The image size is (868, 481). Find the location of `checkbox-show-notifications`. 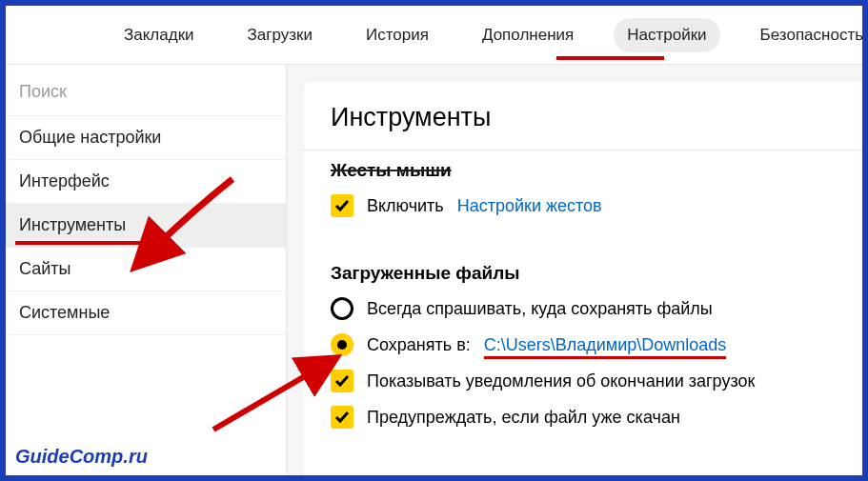

checkbox-show-notifications is located at coordinates (342, 381).